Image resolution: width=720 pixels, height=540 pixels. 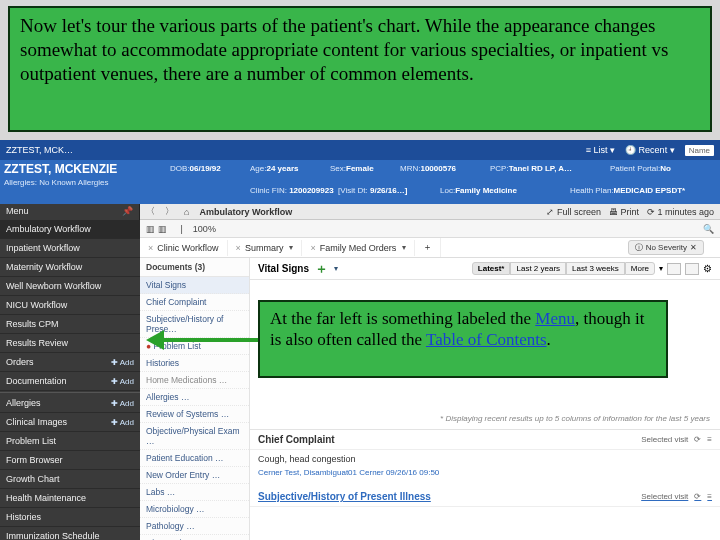 I want to click on toc-link: Table of Contents, so click(x=486, y=340).